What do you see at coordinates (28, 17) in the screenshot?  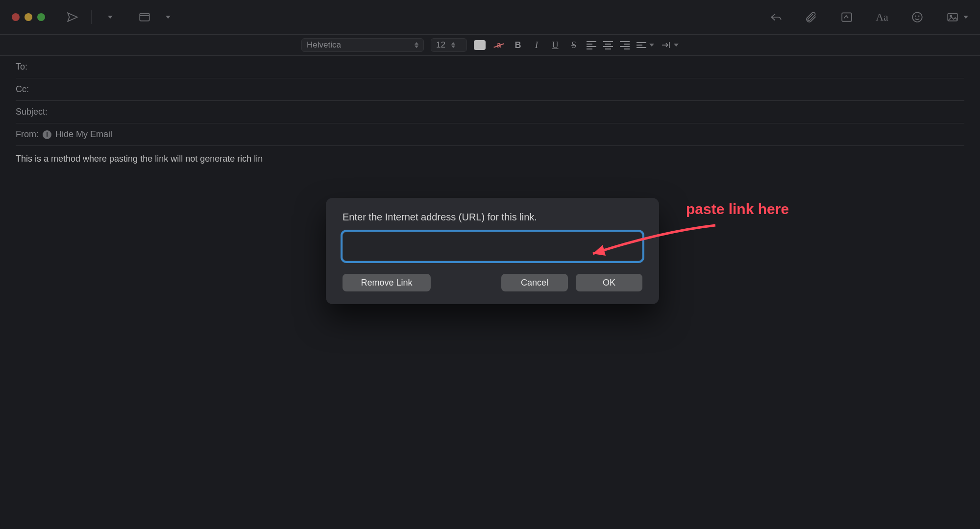 I see `window-controls` at bounding box center [28, 17].